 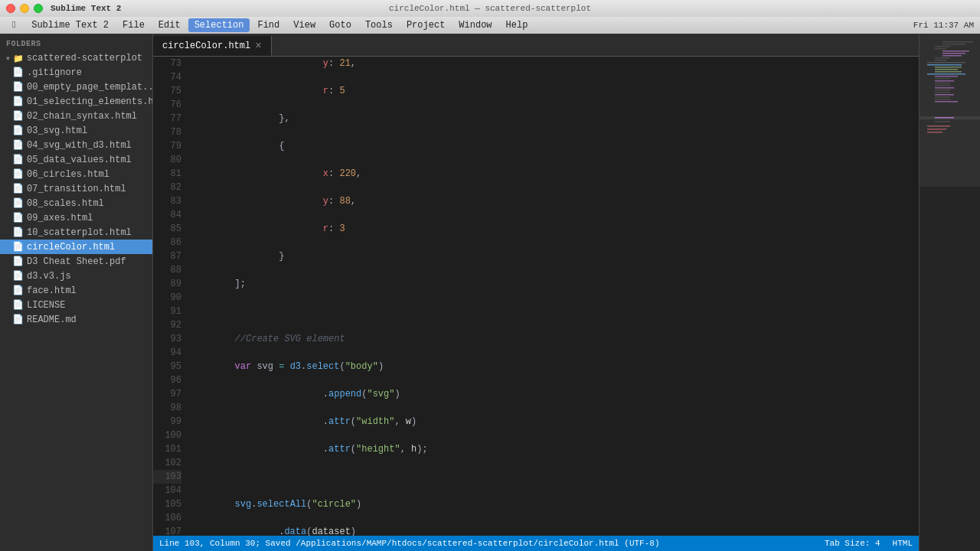 I want to click on code-line: y: 21,, so click(x=554, y=64).